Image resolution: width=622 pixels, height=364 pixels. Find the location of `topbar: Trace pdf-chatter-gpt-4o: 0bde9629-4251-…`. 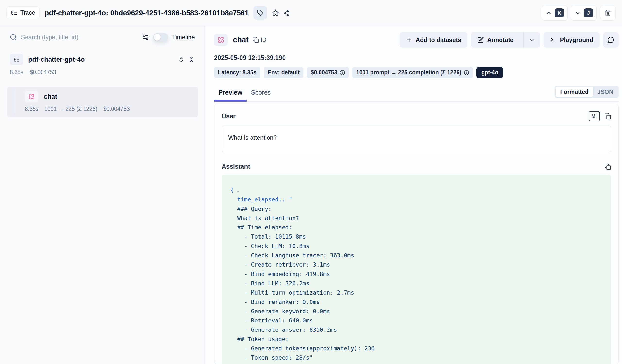

topbar: Trace pdf-chatter-gpt-4o: 0bde9629-4251-… is located at coordinates (311, 13).